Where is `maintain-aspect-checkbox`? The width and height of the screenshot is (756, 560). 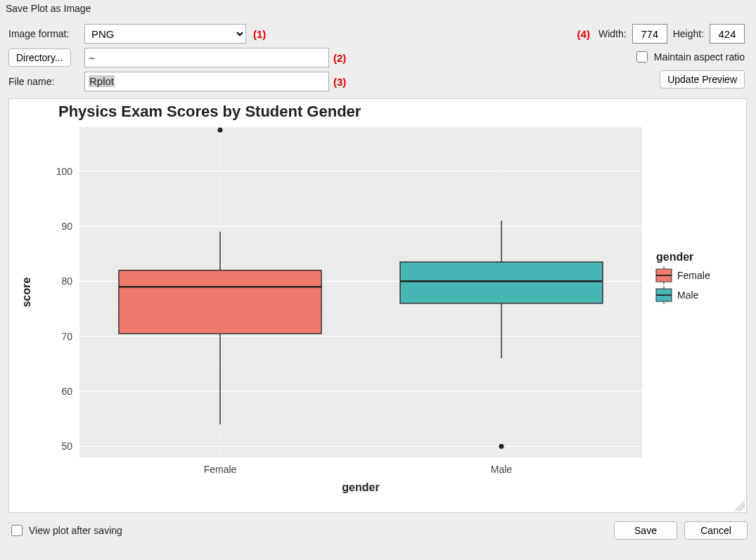
maintain-aspect-checkbox is located at coordinates (642, 57).